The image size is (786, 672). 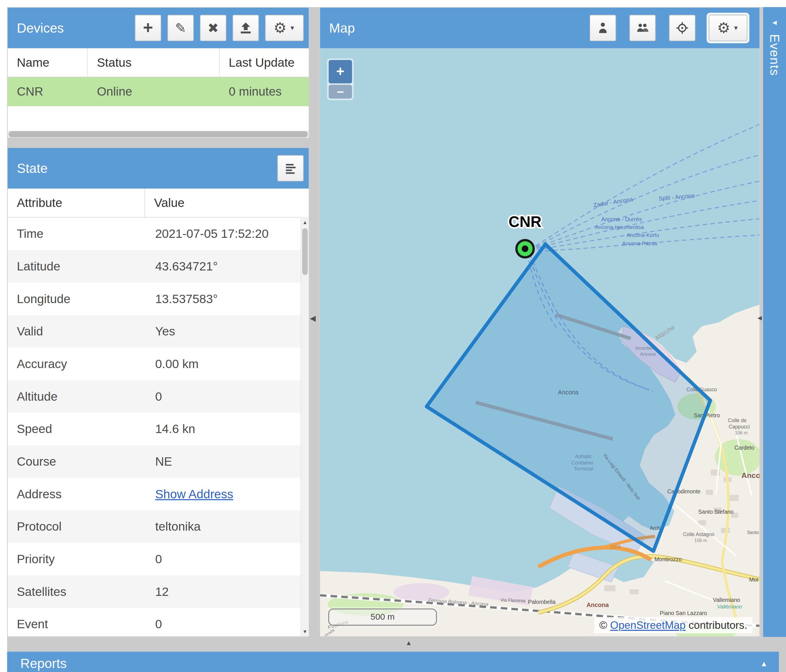 I want to click on map-label-place: Piano San Lazzaro, so click(x=684, y=613).